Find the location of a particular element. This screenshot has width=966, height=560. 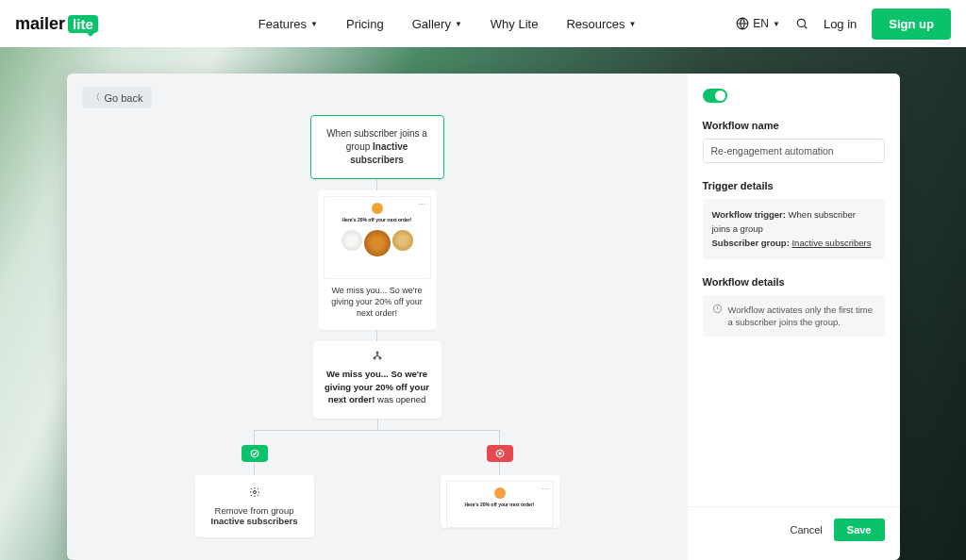

go-back-button: 〈 Go back is located at coordinates (117, 98).